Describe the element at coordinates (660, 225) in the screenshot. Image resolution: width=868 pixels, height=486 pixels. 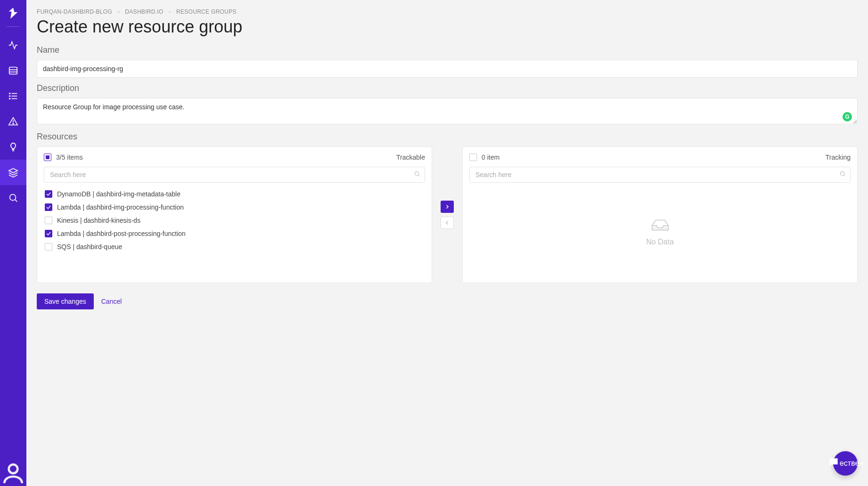
I see `inbox-icon` at that location.